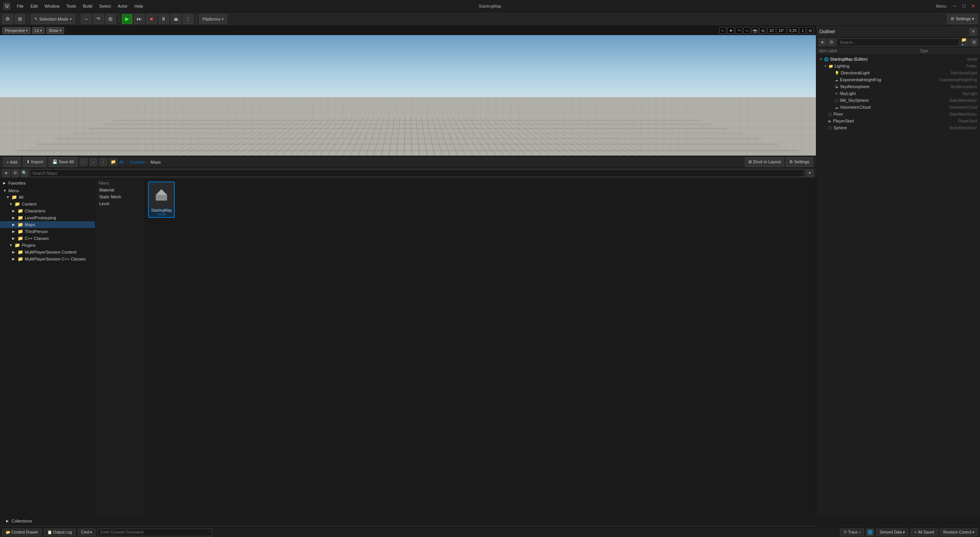 The width and height of the screenshot is (980, 537). What do you see at coordinates (898, 114) in the screenshot?
I see `outliner-floor: ▶ ⬡ Floor StaticMeshActor` at bounding box center [898, 114].